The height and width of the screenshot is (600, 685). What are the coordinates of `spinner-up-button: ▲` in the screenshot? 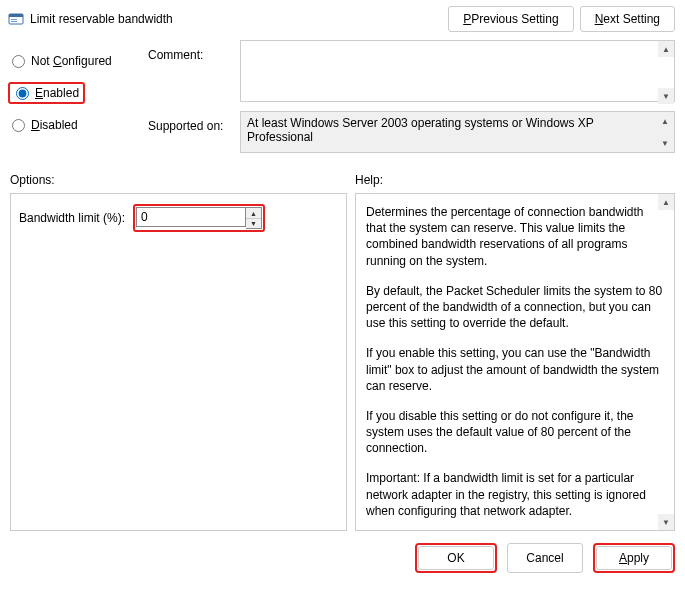 It's located at (254, 213).